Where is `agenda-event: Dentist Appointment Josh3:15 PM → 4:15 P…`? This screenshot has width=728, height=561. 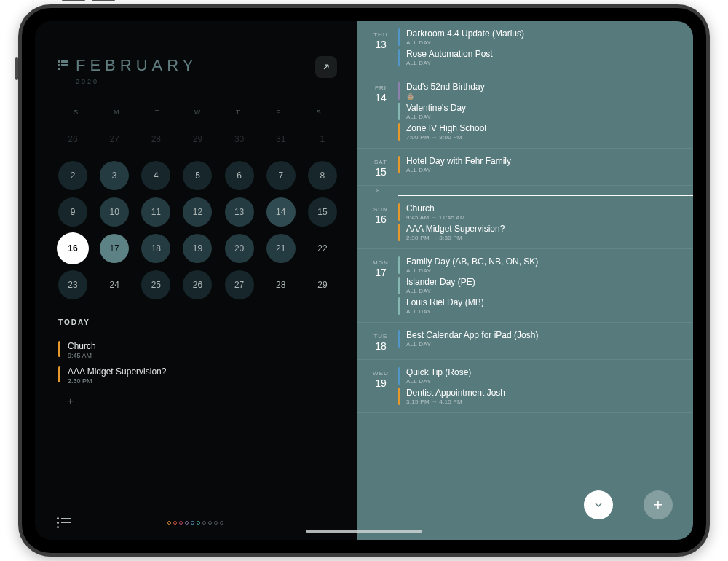 agenda-event: Dentist Appointment Josh3:15 PM → 4:15 P… is located at coordinates (542, 396).